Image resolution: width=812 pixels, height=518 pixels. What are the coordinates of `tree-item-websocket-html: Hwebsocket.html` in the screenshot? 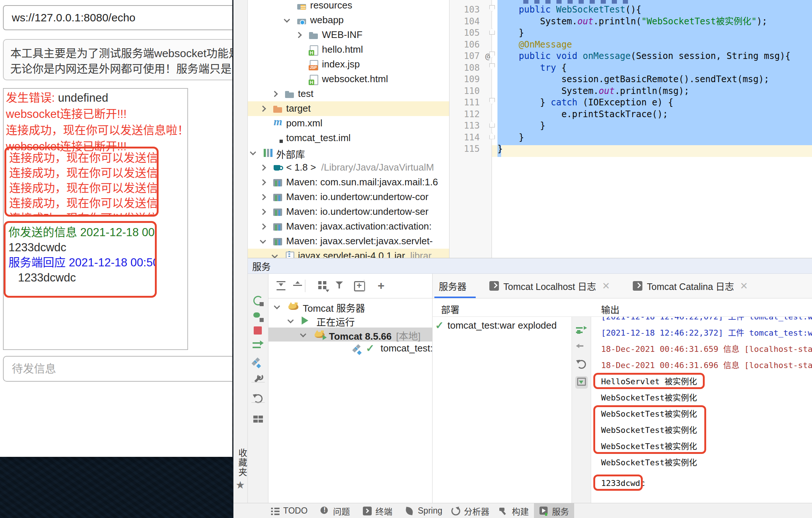 It's located at (348, 79).